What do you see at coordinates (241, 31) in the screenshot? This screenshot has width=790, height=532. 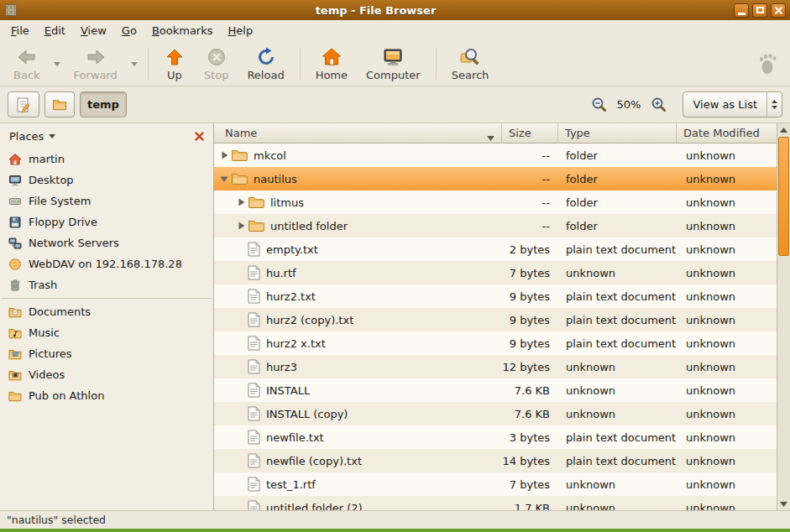 I see `menu-help: Help` at bounding box center [241, 31].